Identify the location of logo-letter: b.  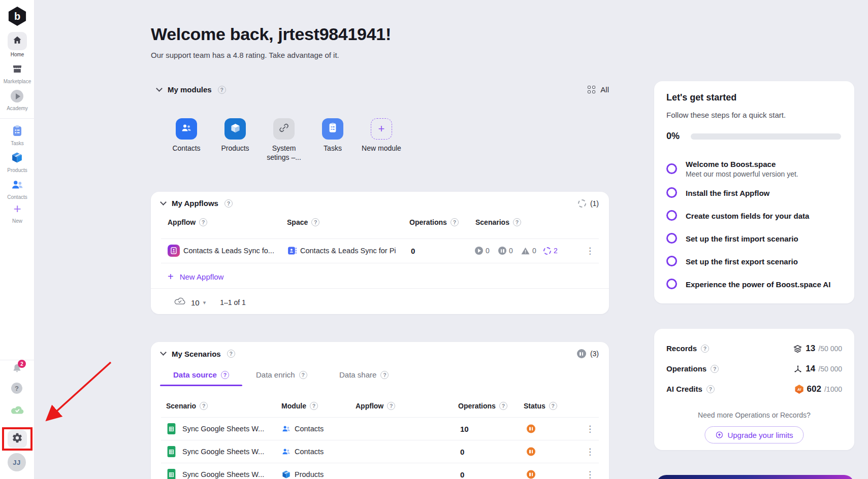
(17, 16).